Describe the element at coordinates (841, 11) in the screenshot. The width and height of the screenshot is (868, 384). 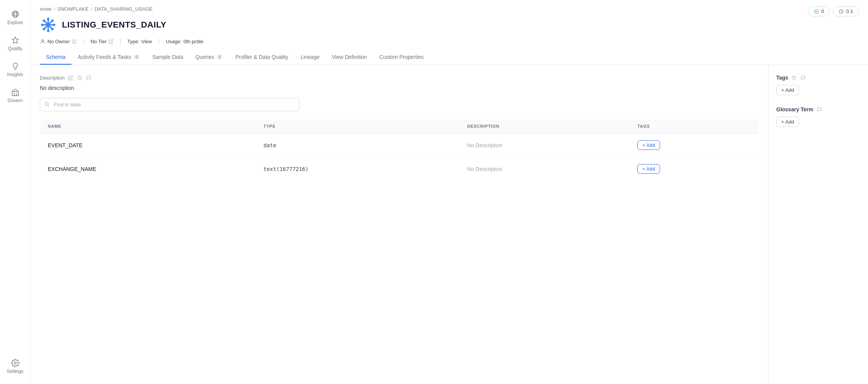
I see `clock-icon` at that location.